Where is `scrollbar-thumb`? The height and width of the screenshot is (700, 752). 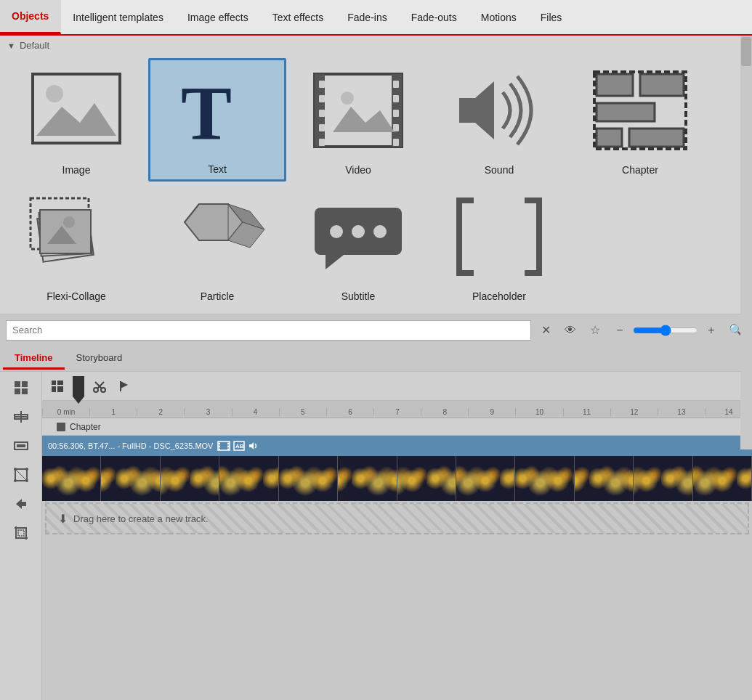 scrollbar-thumb is located at coordinates (746, 52).